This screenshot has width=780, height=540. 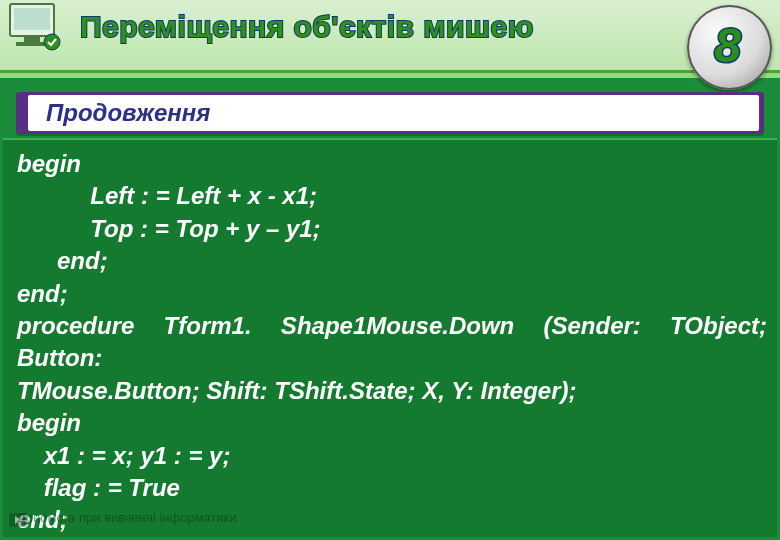 I want to click on subheader-bar: Продовження, so click(x=390, y=113).